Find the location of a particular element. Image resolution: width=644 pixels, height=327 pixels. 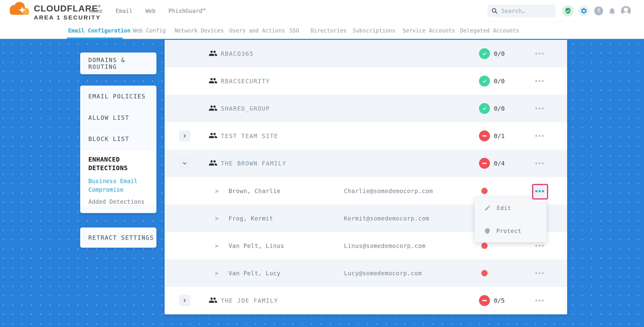

top-header: CLOUDFLARE® AREA 1 SECURITY Home Email W… is located at coordinates (322, 11).